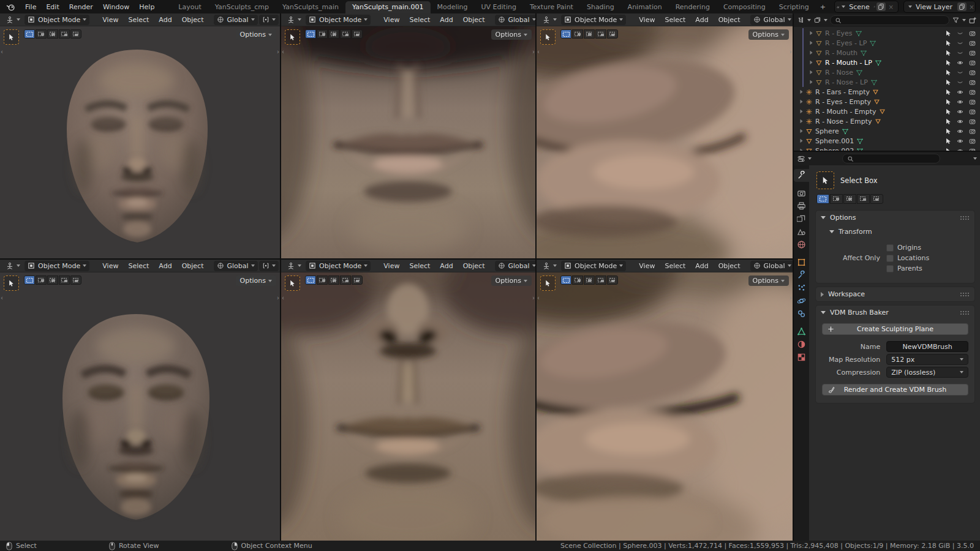 This screenshot has width=980, height=551. I want to click on workspace-tab: YanSculpts_cmp, so click(242, 7).